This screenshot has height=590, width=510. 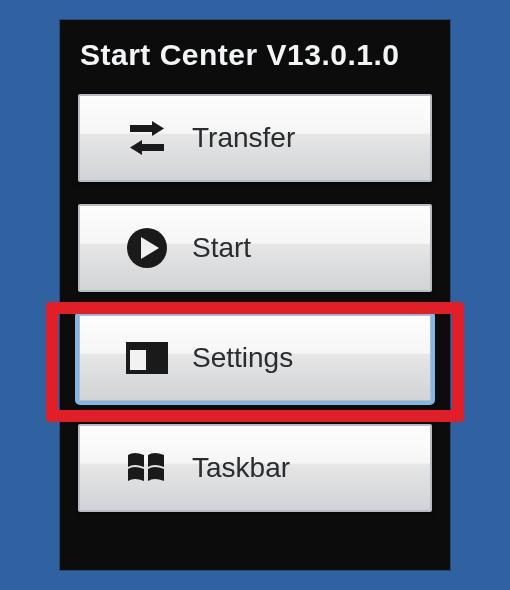 What do you see at coordinates (147, 248) in the screenshot?
I see `play-icon` at bounding box center [147, 248].